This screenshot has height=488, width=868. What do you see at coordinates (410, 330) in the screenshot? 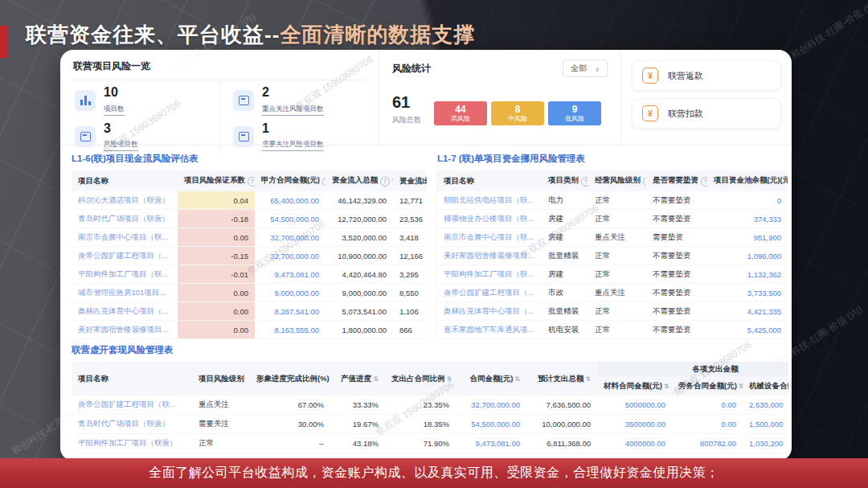
I see `outflow-total-cell: 866` at bounding box center [410, 330].